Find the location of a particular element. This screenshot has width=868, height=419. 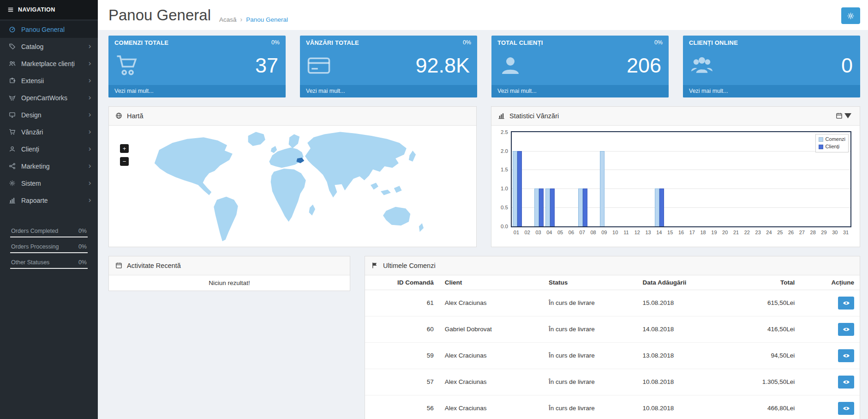

legend-label: Comenzi is located at coordinates (835, 140).